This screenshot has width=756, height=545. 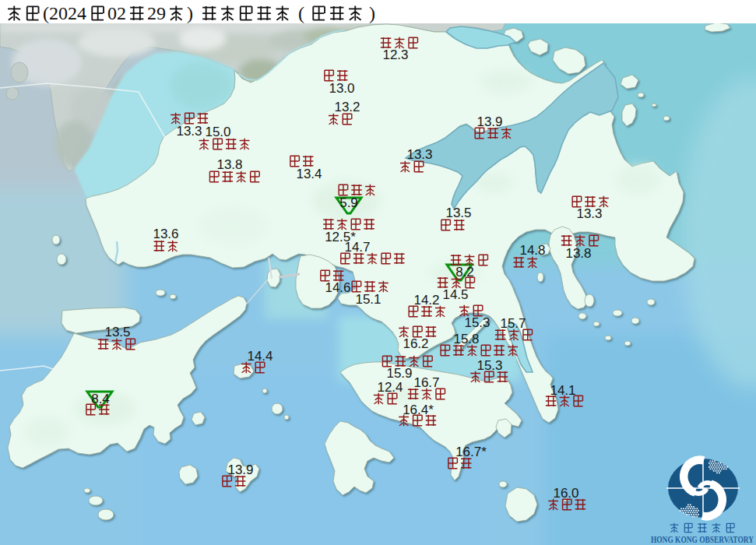 I want to click on svg-text: 15.0, so click(x=218, y=132).